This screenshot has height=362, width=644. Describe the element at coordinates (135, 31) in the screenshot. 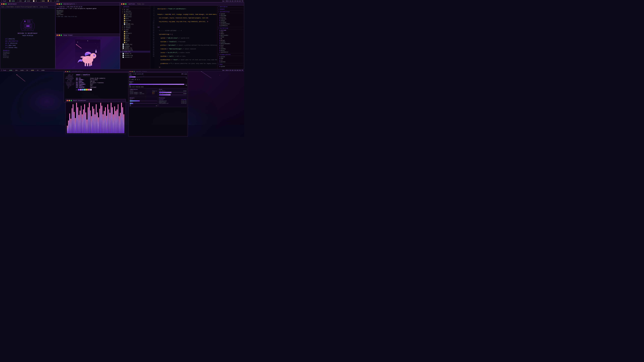

I see `ft-app: 📁app` at that location.